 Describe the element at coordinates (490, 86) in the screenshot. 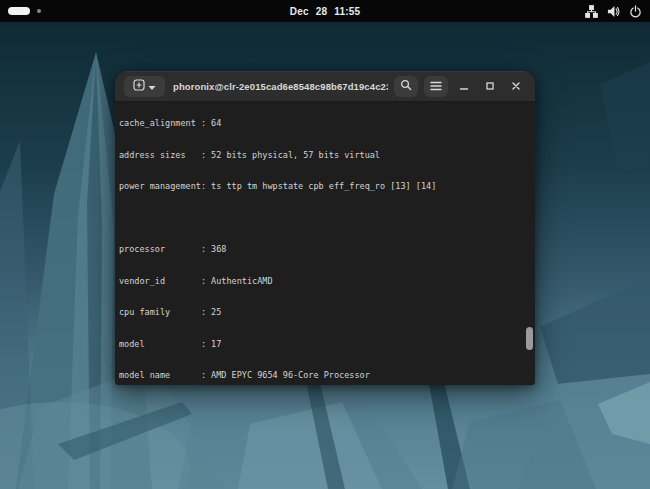

I see `maximize-icon` at that location.